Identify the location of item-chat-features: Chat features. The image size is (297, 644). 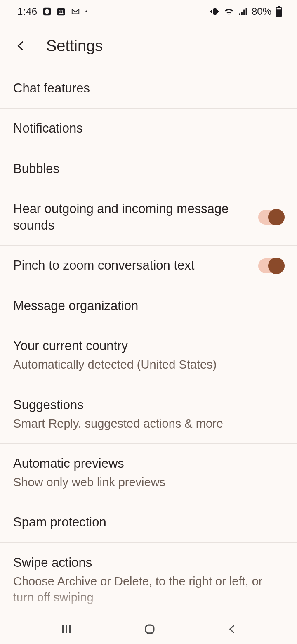
(148, 88).